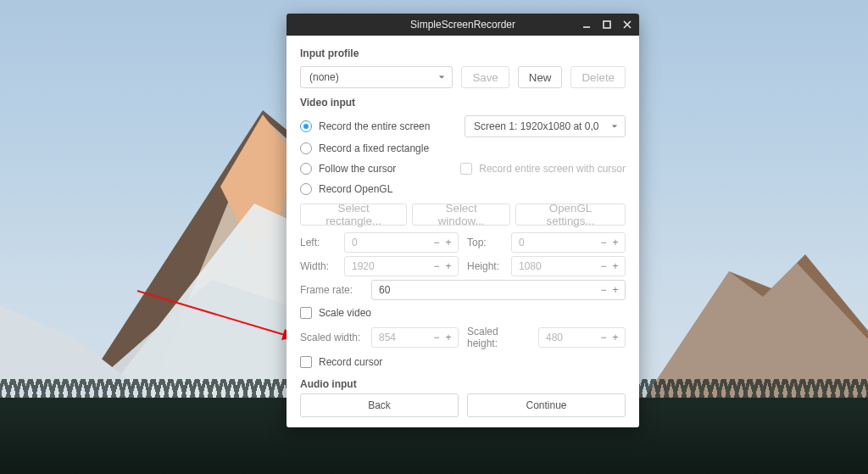  What do you see at coordinates (331, 337) in the screenshot?
I see `scaled-width-label: Scaled width:` at bounding box center [331, 337].